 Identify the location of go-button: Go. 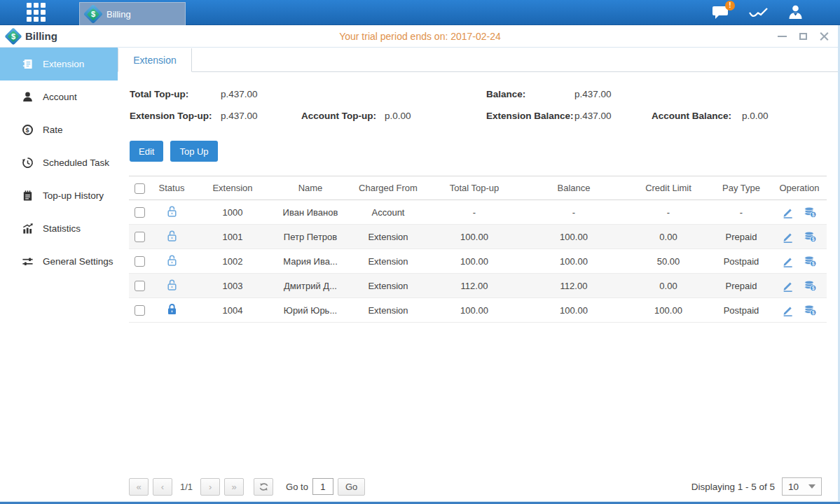
(352, 487).